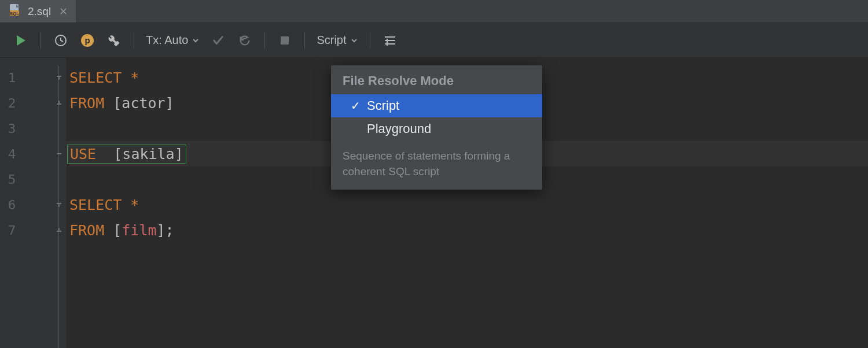 This screenshot has width=868, height=348. What do you see at coordinates (26, 205) in the screenshot?
I see `line-number: 6` at bounding box center [26, 205].